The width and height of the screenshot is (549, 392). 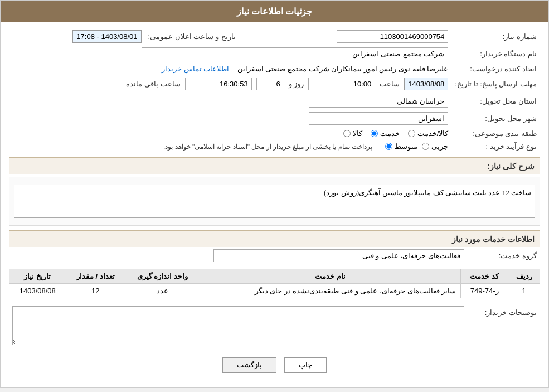 I want to click on back-button: بازگشت, so click(x=250, y=365).